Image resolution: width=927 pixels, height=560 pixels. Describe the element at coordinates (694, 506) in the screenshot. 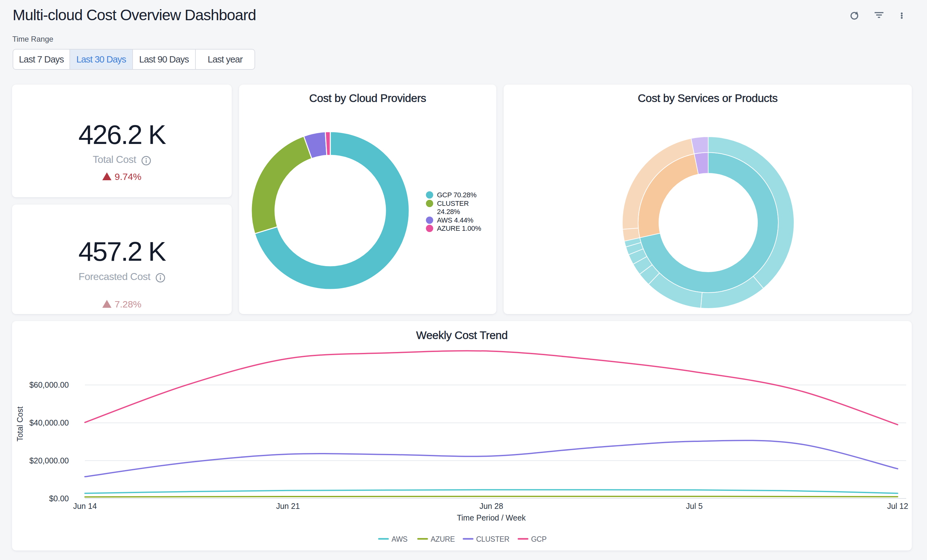

I see `svg-text: Jul 5` at that location.